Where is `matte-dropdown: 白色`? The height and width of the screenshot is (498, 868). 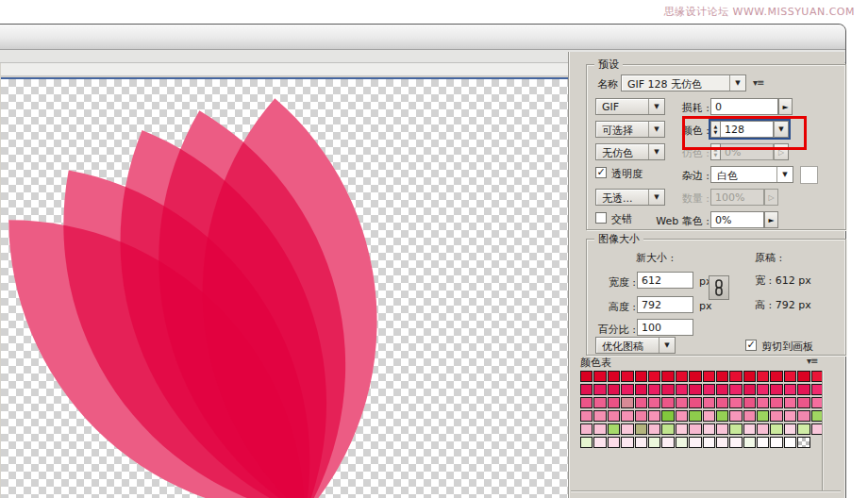
matte-dropdown: 白色 is located at coordinates (752, 174).